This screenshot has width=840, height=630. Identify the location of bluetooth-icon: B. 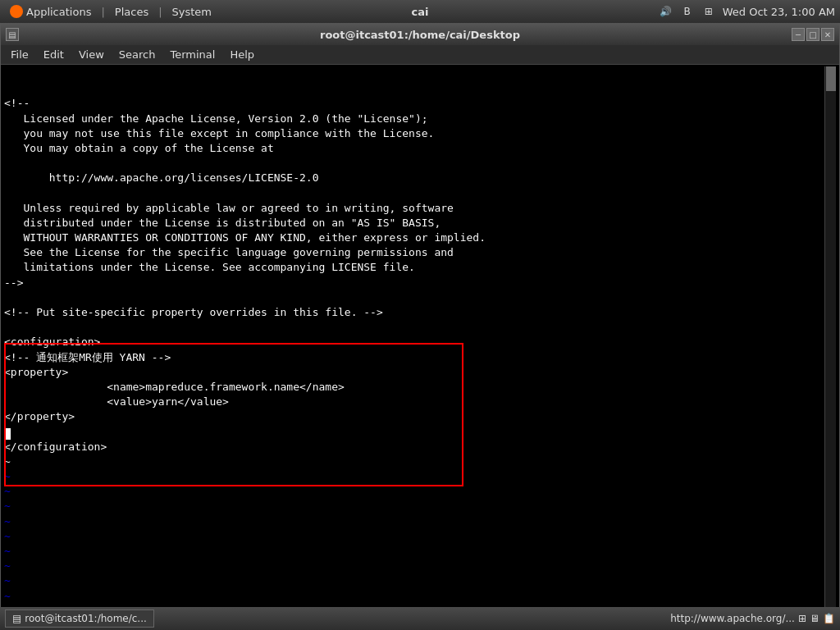
(687, 11).